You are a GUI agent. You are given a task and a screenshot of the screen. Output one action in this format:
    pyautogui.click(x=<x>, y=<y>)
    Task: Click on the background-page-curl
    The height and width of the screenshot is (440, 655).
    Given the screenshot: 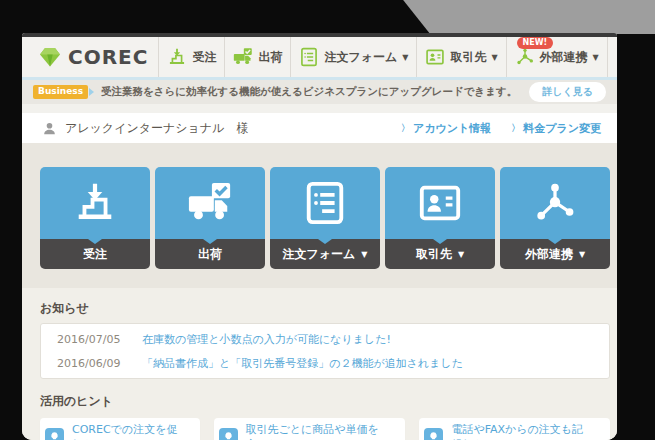 What is the action you would take?
    pyautogui.click(x=526, y=17)
    